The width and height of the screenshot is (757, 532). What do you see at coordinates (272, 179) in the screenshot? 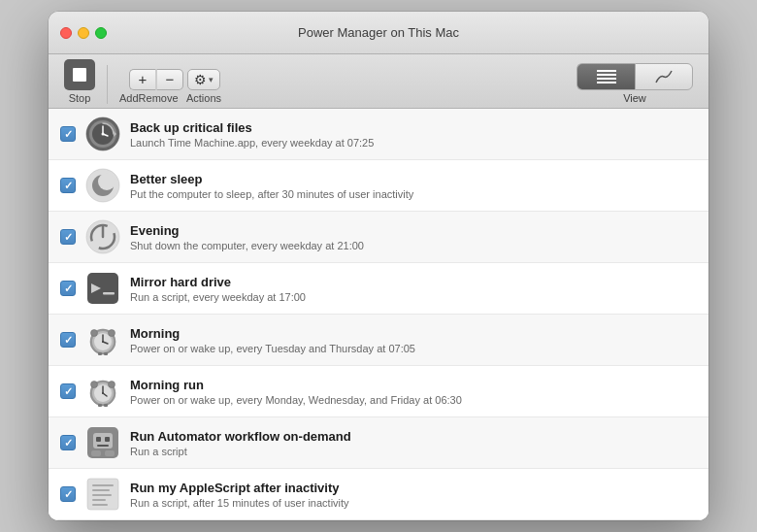
I see `item-title-2: Better sleep` at bounding box center [272, 179].